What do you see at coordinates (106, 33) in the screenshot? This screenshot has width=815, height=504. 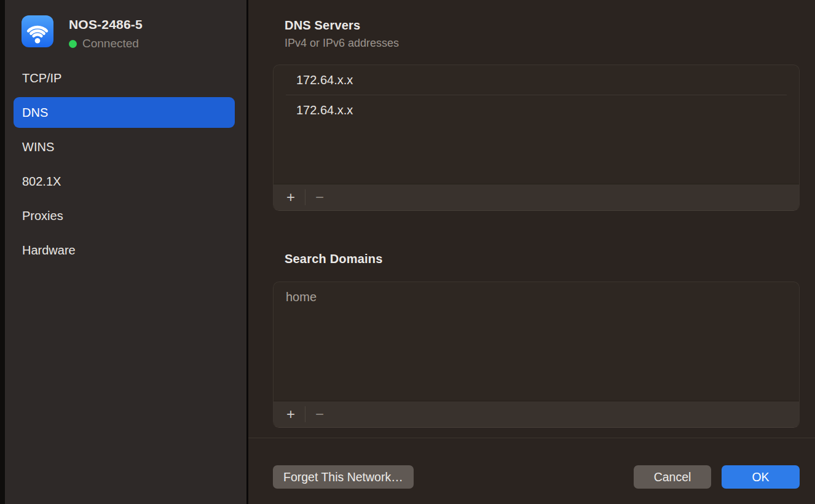 I see `network-info: NOS-2486-5 Connected` at bounding box center [106, 33].